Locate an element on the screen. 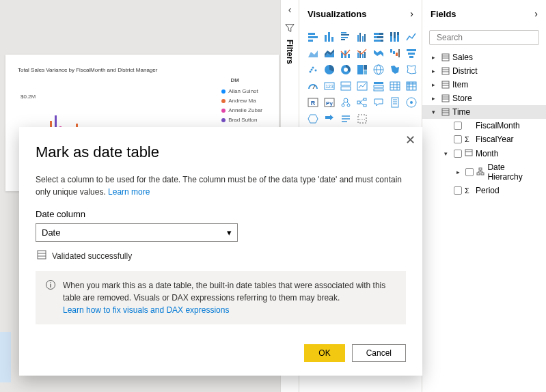  slicer-icon is located at coordinates (379, 86).